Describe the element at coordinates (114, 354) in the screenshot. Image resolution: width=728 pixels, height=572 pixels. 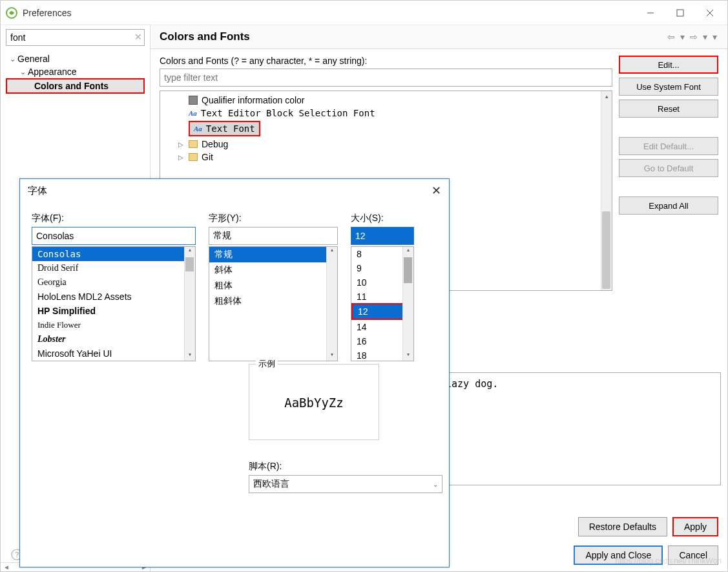
I see `font-option: Microsoft YaHei UI` at that location.